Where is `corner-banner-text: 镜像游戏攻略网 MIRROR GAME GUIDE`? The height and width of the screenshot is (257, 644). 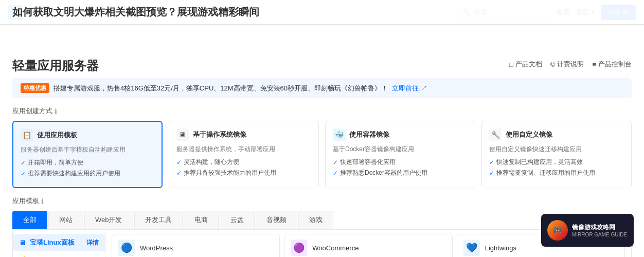
corner-banner-text: 镜像游戏攻略网 MIRROR GAME GUIDE is located at coordinates (600, 230).